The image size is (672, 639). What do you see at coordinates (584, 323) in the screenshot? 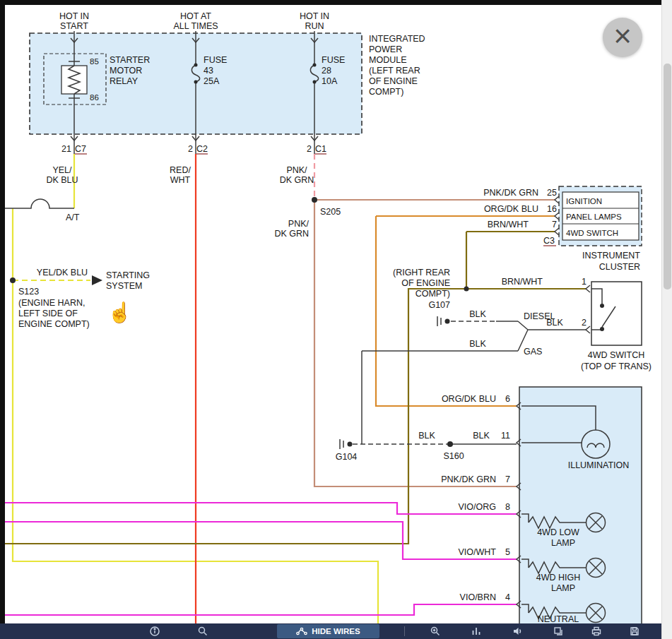
I see `pin-number: 2` at bounding box center [584, 323].